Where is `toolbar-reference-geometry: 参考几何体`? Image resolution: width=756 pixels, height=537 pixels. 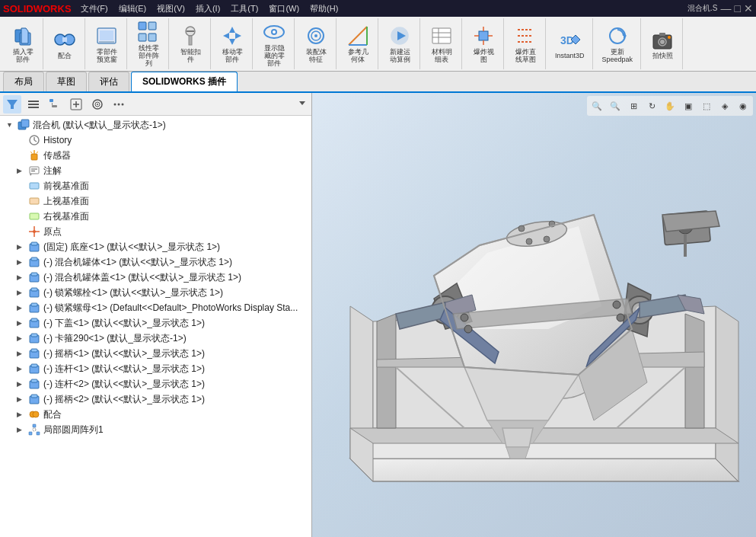 toolbar-reference-geometry: 参考几何体 is located at coordinates (358, 44).